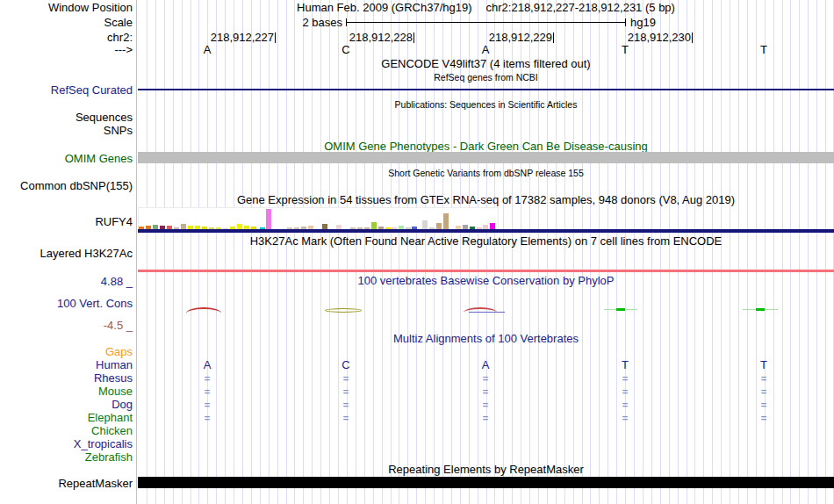  I want to click on assembly-title: Human Feb. 2009 (GRCh37/hg19), so click(385, 7).